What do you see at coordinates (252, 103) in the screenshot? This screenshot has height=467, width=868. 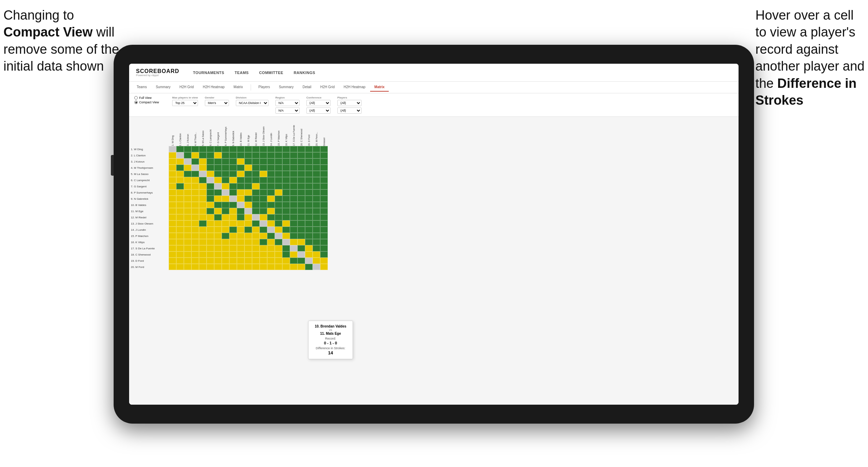 I see `filter-division-select: NCAA Division I` at bounding box center [252, 103].